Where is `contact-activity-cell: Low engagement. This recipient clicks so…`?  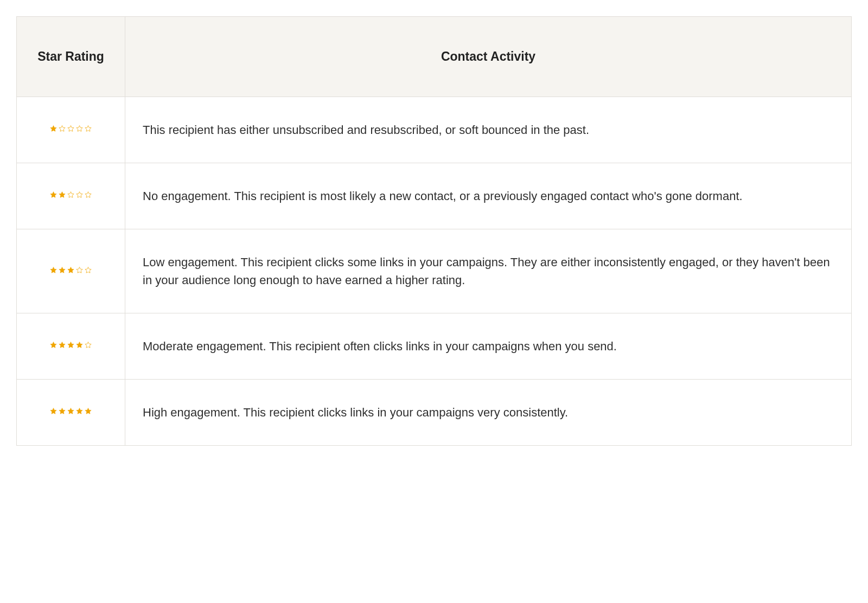 contact-activity-cell: Low engagement. This recipient clicks so… is located at coordinates (488, 271).